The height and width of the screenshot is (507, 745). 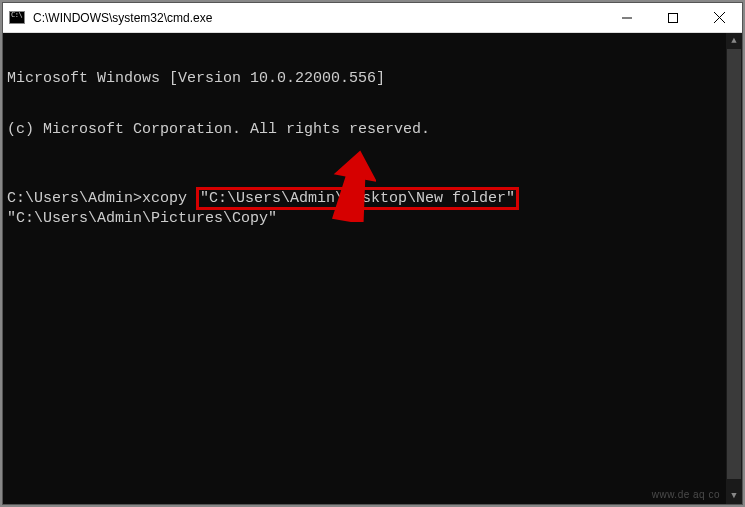 What do you see at coordinates (734, 41) in the screenshot?
I see `scroll-up-icon: ▲` at bounding box center [734, 41].